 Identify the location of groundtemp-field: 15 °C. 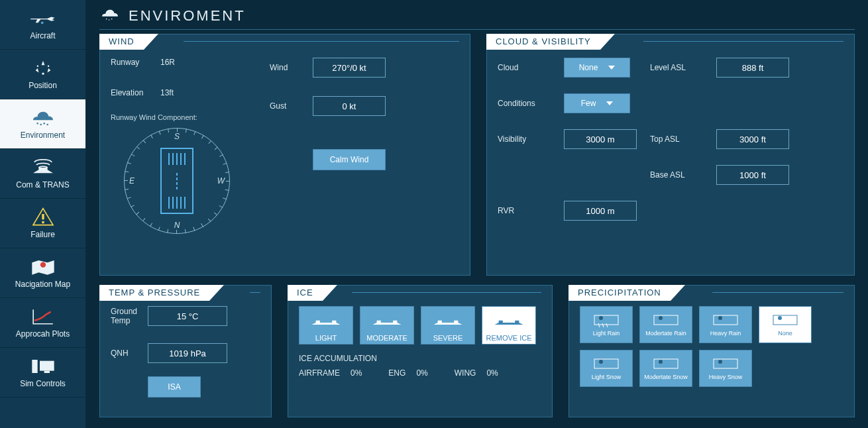
(188, 316).